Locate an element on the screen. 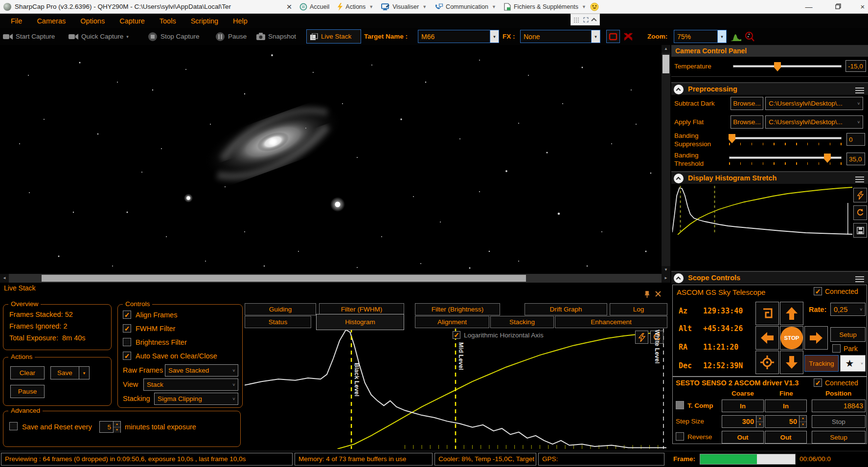 The width and height of the screenshot is (868, 467). close-button: × is located at coordinates (863, 7).